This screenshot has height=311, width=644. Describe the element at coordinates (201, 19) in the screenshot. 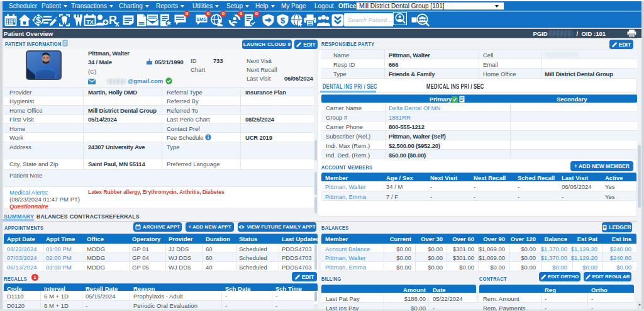

I see `svg-text: SMS` at that location.